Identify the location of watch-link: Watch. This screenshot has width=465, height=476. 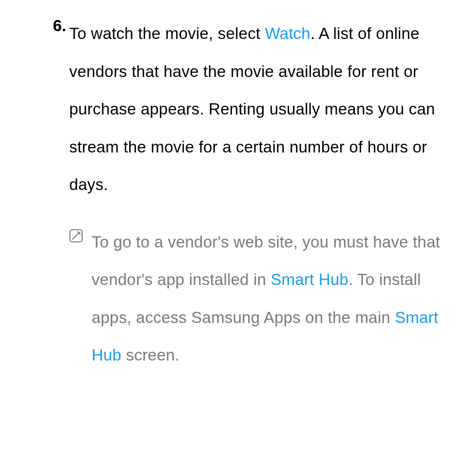
(288, 33).